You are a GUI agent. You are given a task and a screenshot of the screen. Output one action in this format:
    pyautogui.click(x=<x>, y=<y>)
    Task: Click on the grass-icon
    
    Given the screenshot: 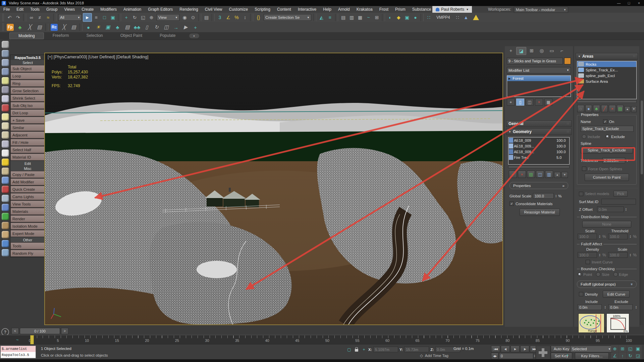 What is the action you would take?
    pyautogui.click(x=5, y=217)
    